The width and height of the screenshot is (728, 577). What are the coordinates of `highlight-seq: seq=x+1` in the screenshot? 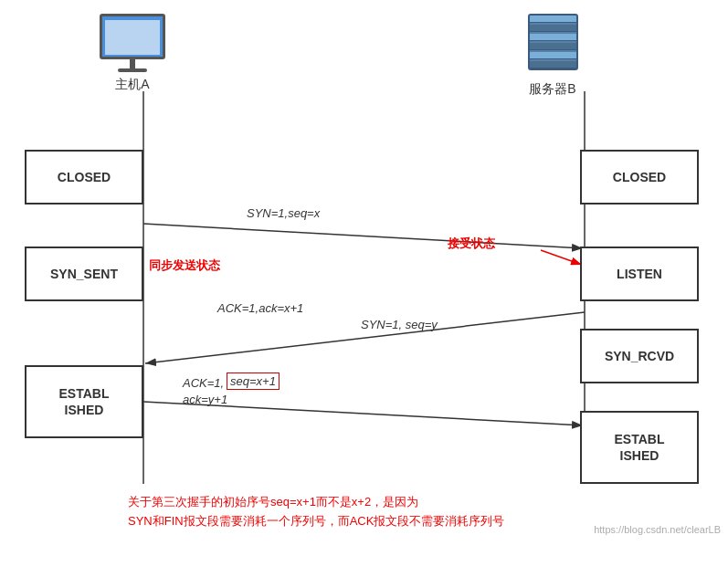 It's located at (253, 382).